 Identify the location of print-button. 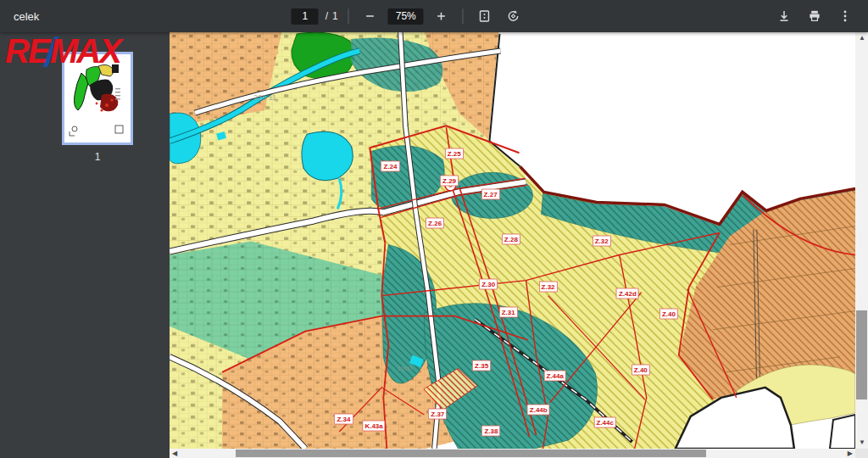
(815, 16).